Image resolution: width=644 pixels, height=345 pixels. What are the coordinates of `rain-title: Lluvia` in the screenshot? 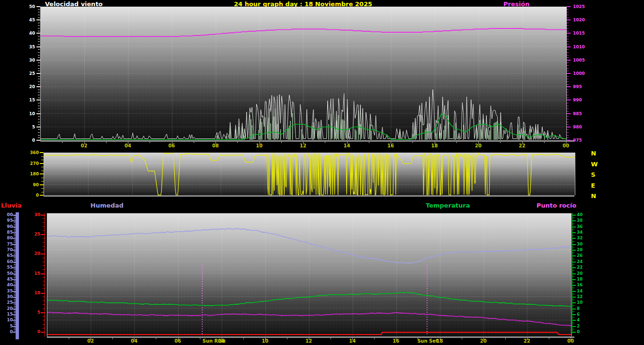 It's located at (11, 206).